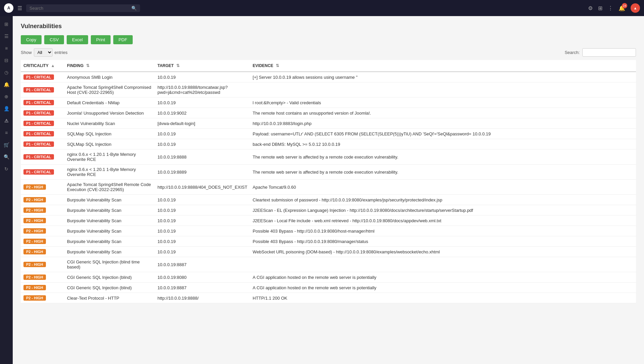 Image resolution: width=644 pixels, height=364 pixels. Describe the element at coordinates (202, 66) in the screenshot. I see `th-target: TARGET ⇅` at that location.